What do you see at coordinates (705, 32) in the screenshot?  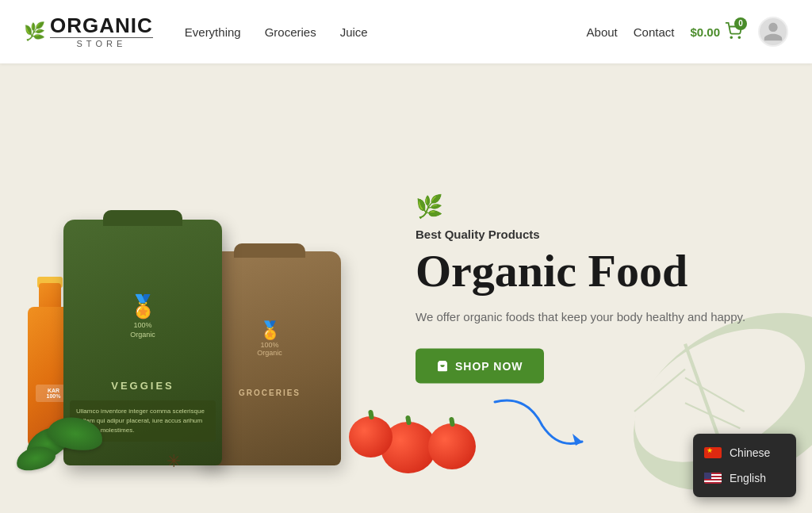 I see `cart-price: $0.00` at bounding box center [705, 32].